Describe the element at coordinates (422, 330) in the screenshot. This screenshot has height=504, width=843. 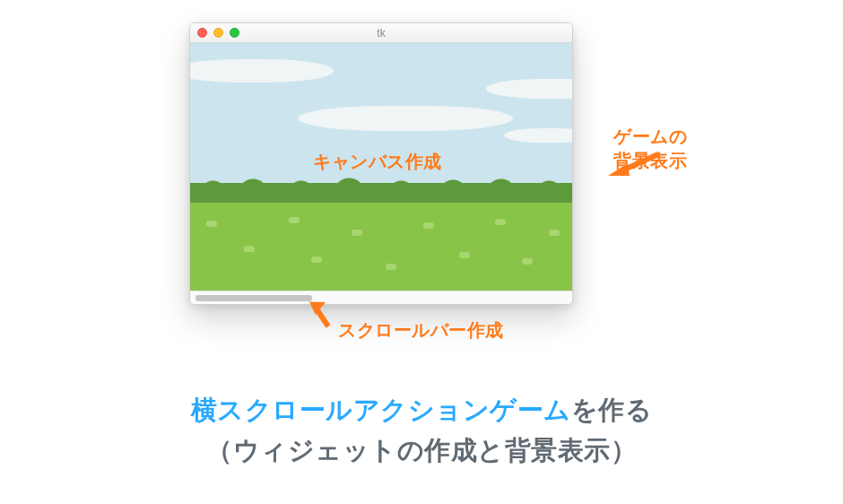
I see `scrollbar-annotation: スクロールバー作成` at that location.